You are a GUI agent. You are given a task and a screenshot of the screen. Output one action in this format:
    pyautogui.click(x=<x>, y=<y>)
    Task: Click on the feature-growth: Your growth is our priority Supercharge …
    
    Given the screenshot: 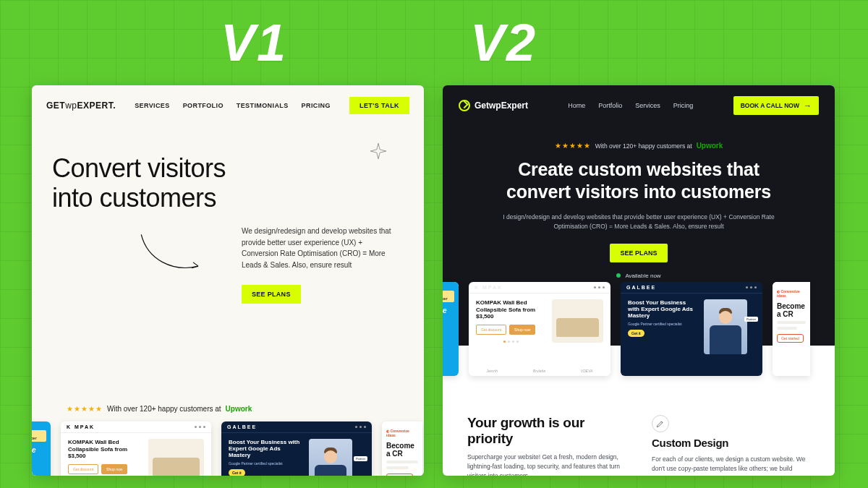 What is the action you would take?
    pyautogui.click(x=547, y=445)
    